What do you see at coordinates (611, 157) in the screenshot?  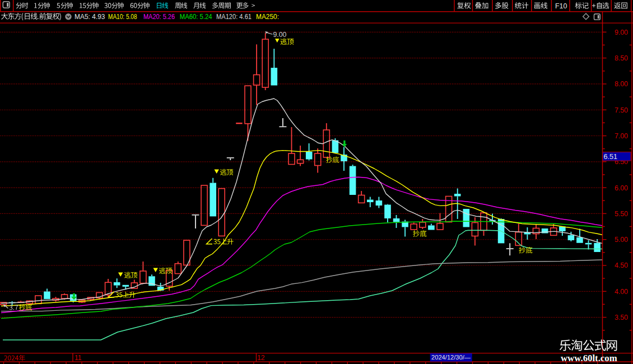 I see `svg-text: 6.51` at bounding box center [611, 157].